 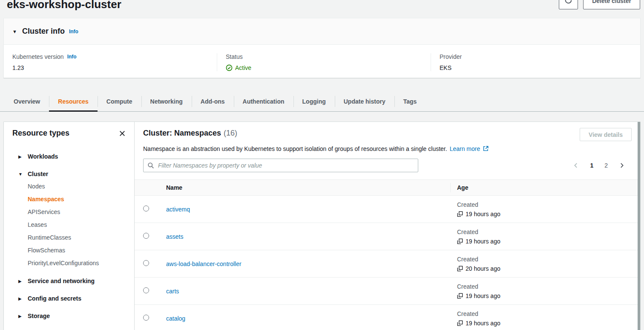 I want to click on status-label: Status, so click(x=234, y=57).